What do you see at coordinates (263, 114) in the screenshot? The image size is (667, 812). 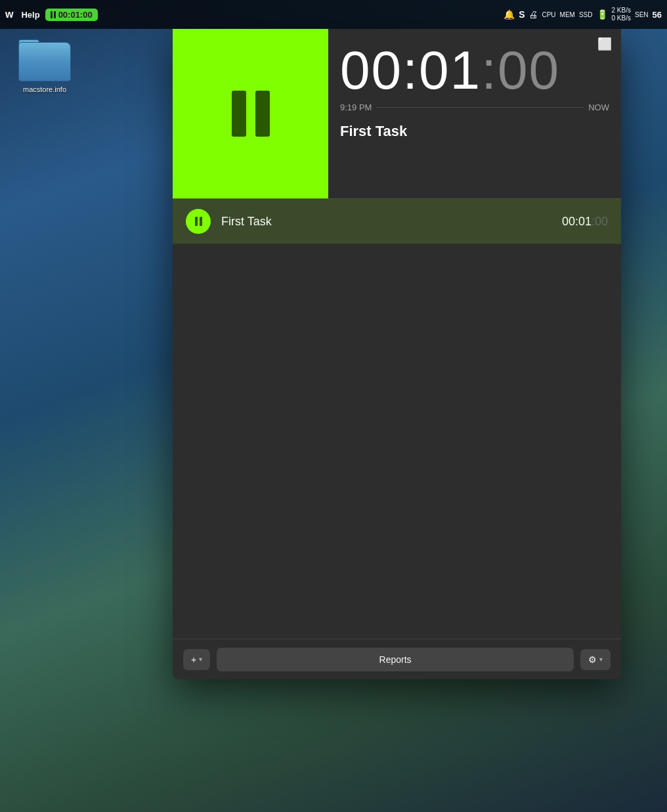 I see `pause-bar-large-right` at bounding box center [263, 114].